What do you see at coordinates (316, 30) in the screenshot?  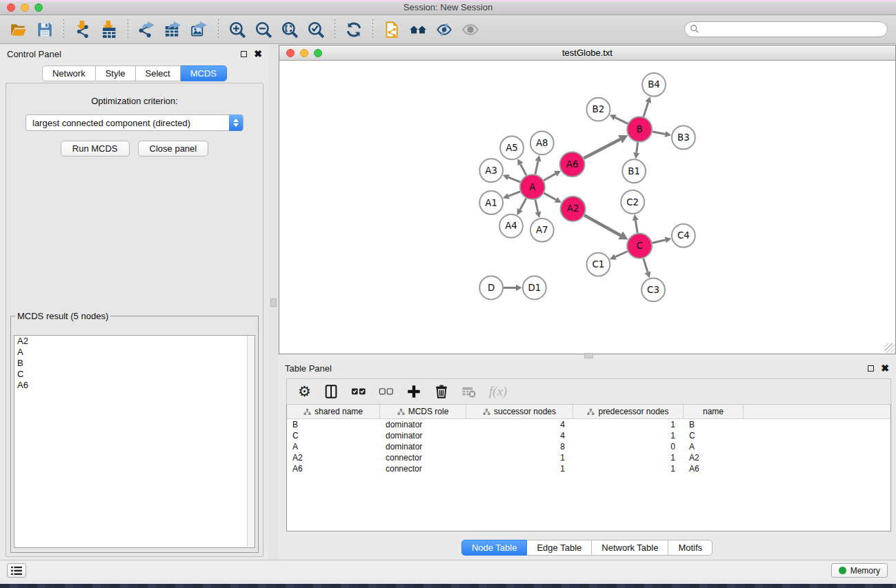 I see `zoom-selected-button` at bounding box center [316, 30].